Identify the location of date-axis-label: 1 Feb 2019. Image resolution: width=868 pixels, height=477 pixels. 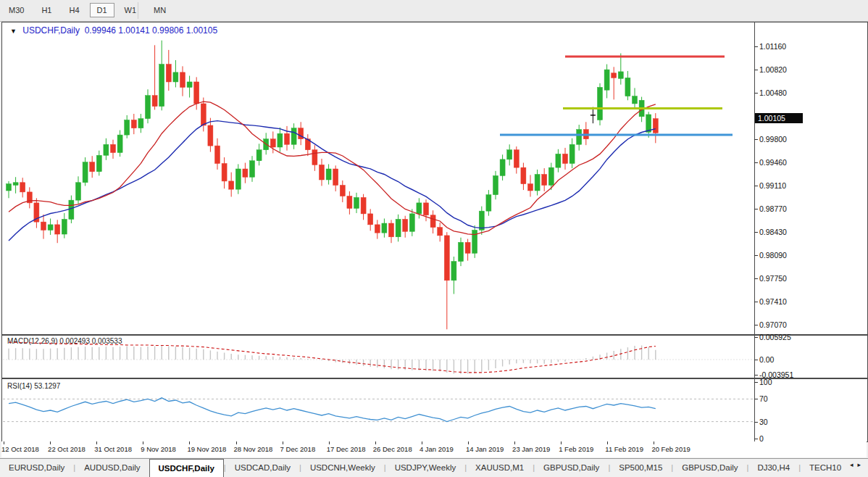
(576, 449).